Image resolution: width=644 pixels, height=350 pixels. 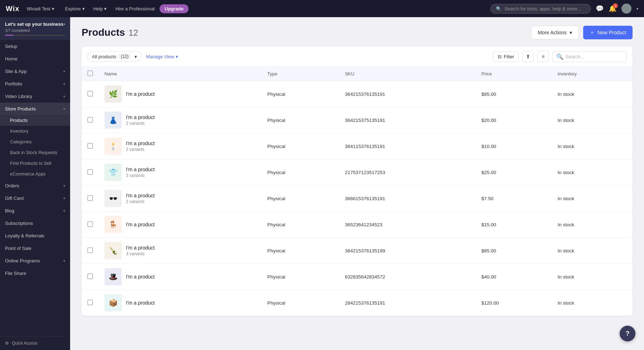 I want to click on table-row: 👕 I'm a product 3 variants Physical 2175…, so click(x=357, y=172).